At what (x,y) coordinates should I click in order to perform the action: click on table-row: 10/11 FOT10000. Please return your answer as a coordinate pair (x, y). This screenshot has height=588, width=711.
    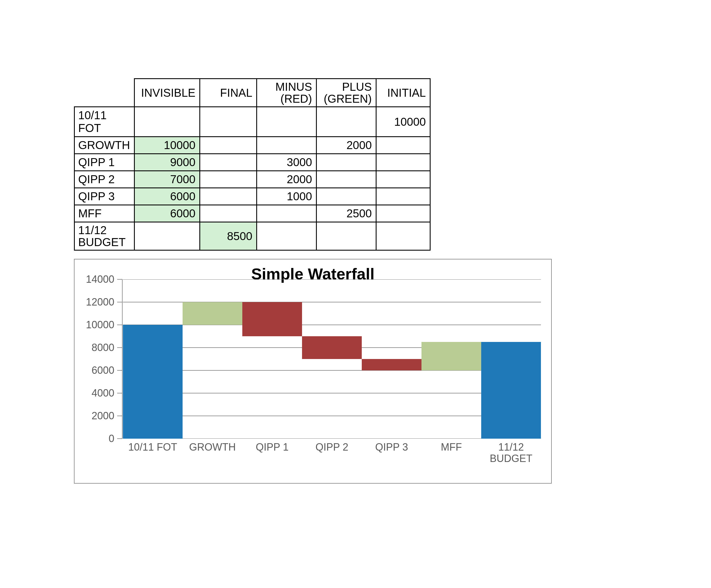
    Looking at the image, I should click on (253, 122).